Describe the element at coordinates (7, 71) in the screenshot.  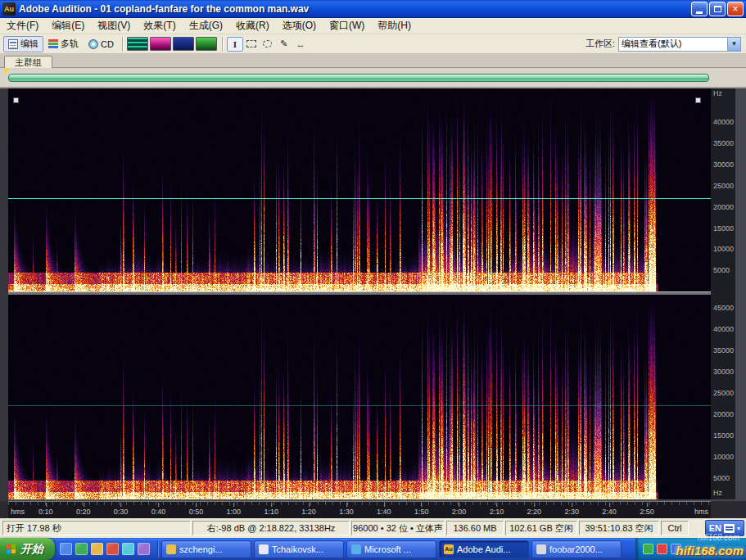
I see `playhead-marker-icon` at that location.